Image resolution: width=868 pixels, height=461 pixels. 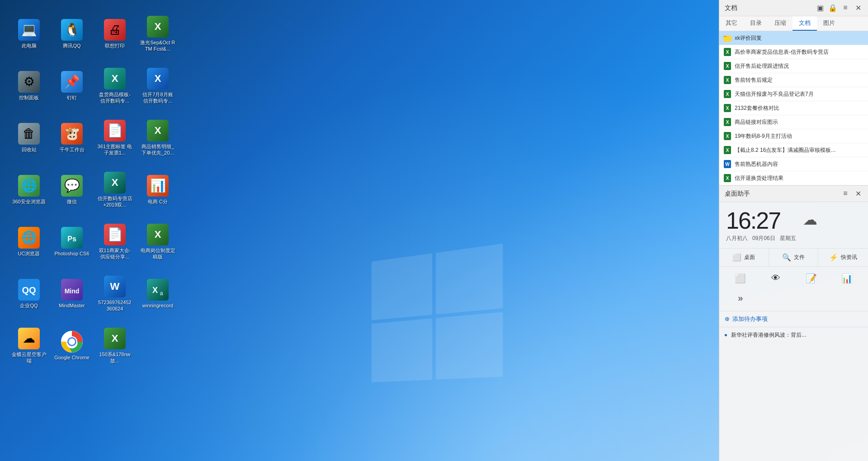 What do you see at coordinates (794, 178) in the screenshot?
I see `doc-list-item-10: X信开退换货处理结果` at bounding box center [794, 178].